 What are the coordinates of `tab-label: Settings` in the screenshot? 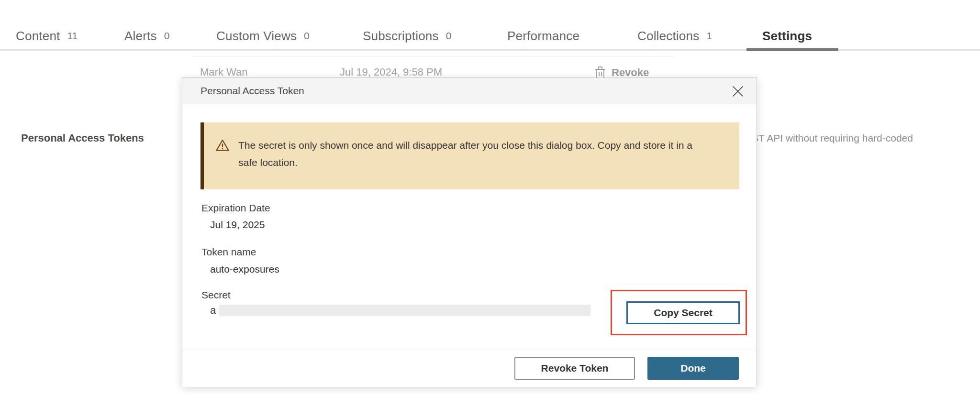 It's located at (787, 36).